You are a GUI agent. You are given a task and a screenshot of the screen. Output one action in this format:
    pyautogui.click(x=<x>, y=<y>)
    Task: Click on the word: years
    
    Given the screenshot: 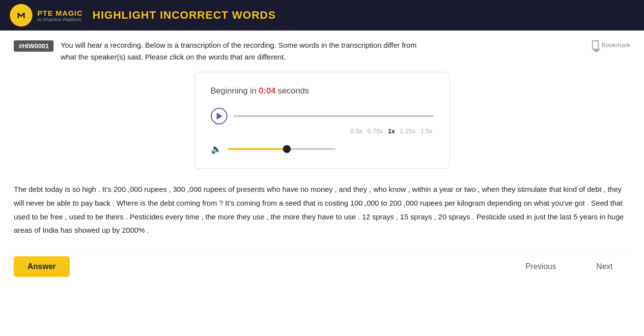 What is the action you would take?
    pyautogui.click(x=589, y=216)
    